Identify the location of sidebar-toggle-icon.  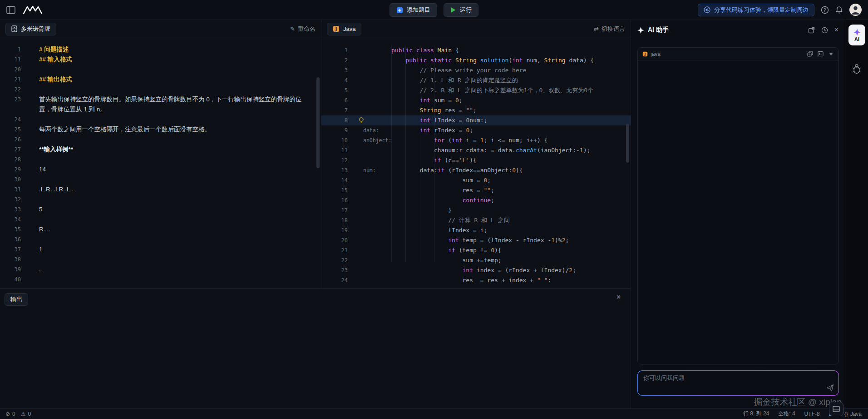
(11, 10).